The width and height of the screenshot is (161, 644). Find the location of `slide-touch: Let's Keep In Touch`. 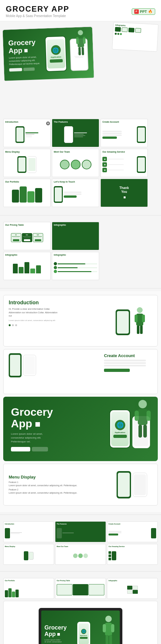

slide-touch: Let's Keep In Touch is located at coordinates (75, 193).